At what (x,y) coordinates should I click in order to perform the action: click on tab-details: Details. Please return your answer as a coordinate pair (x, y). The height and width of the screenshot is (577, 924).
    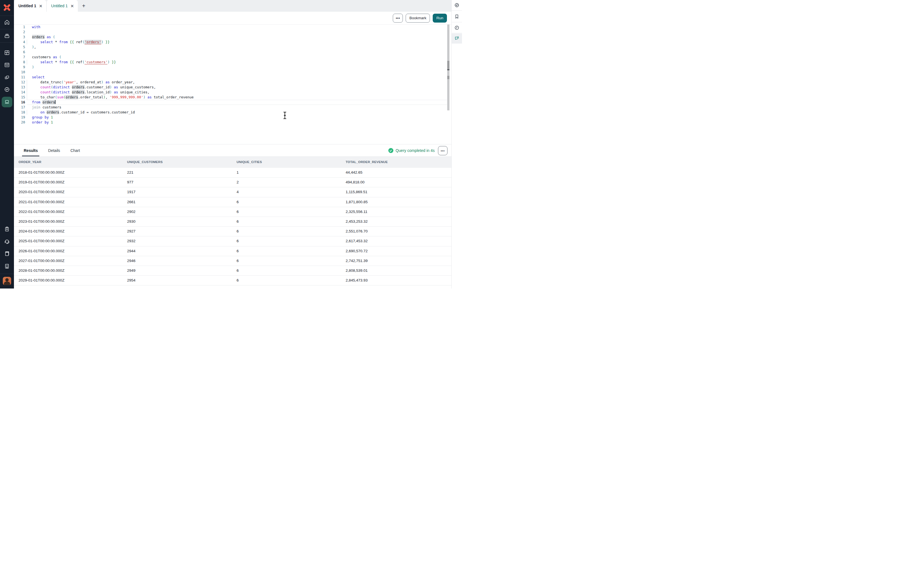
    Looking at the image, I should click on (54, 150).